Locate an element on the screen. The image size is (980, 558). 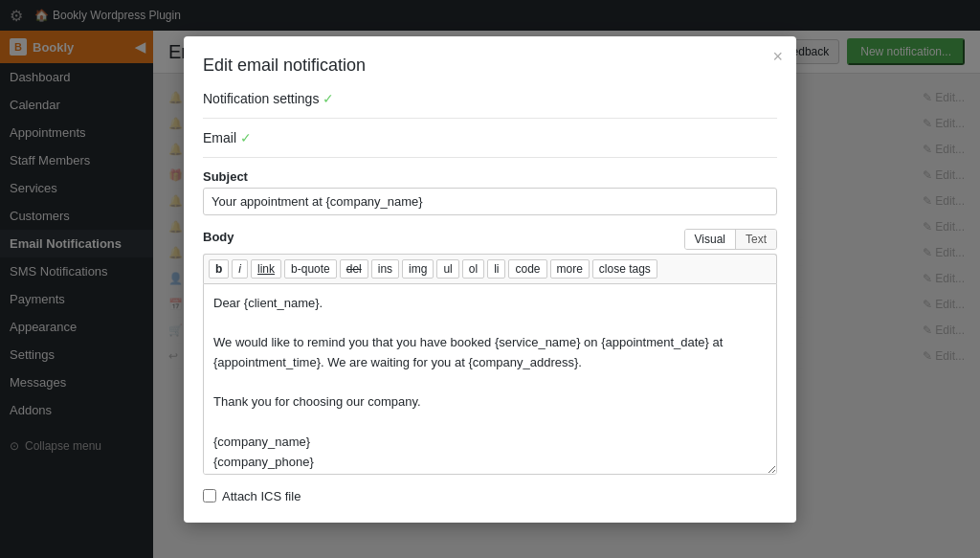
bold-button: b is located at coordinates (218, 269).